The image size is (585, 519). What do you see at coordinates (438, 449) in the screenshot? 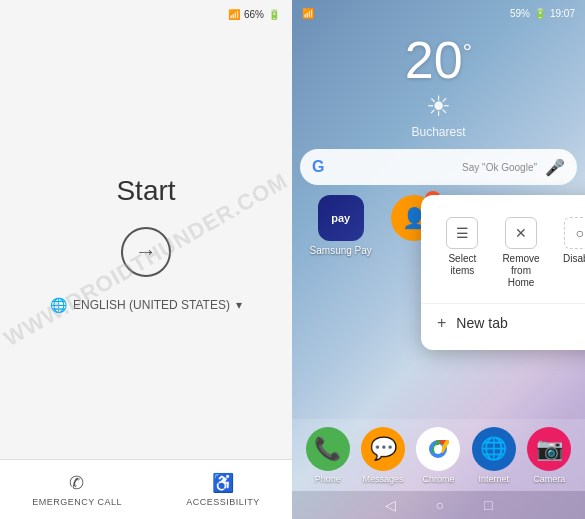
I see `chrome-dock-icon` at bounding box center [438, 449].